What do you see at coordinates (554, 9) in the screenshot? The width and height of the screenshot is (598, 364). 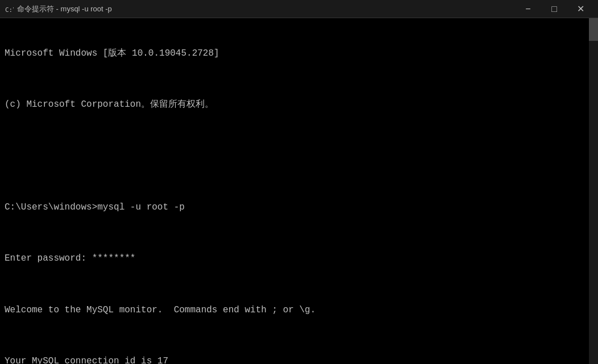 I see `restore-button: □` at bounding box center [554, 9].